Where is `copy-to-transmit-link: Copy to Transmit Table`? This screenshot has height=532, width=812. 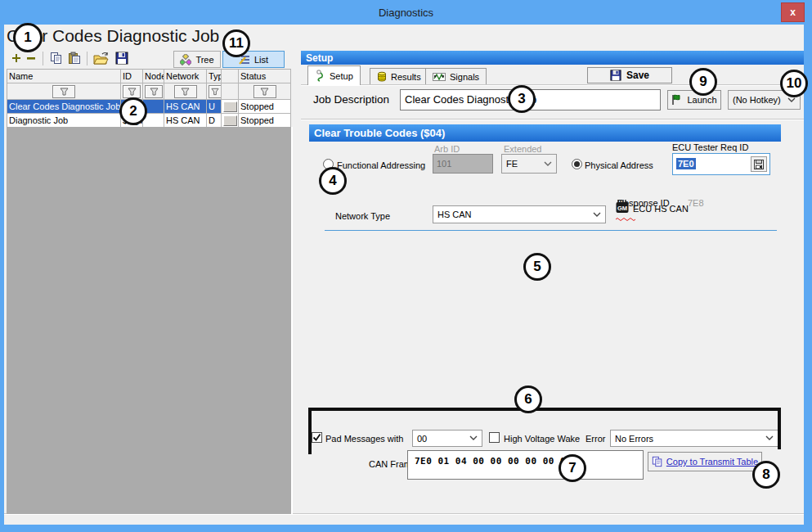
copy-to-transmit-link: Copy to Transmit Table is located at coordinates (712, 462).